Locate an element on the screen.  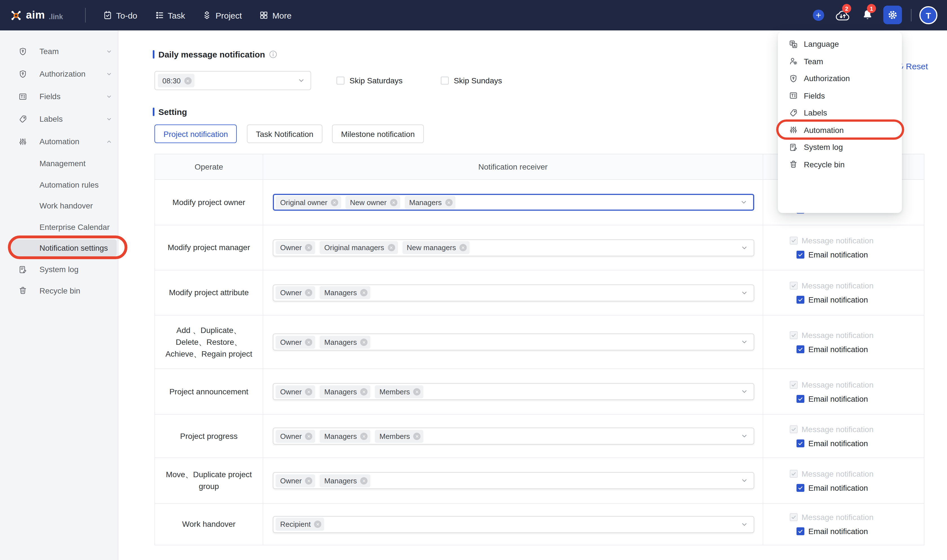
sidebar-item-notification-settings: Notification settings is located at coordinates (59, 248).